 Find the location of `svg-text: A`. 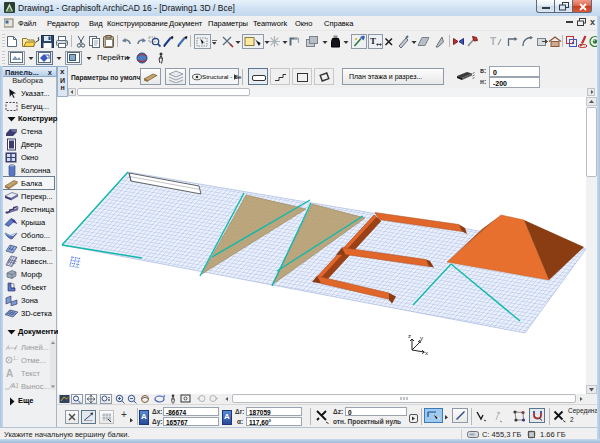

svg-text: A is located at coordinates (10, 373).